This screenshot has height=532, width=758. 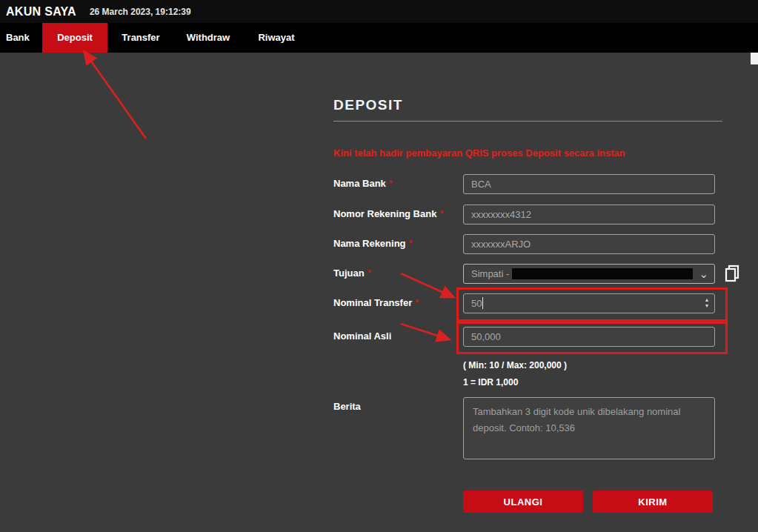 What do you see at coordinates (589, 245) in the screenshot?
I see `nama-rekening-field` at bounding box center [589, 245].